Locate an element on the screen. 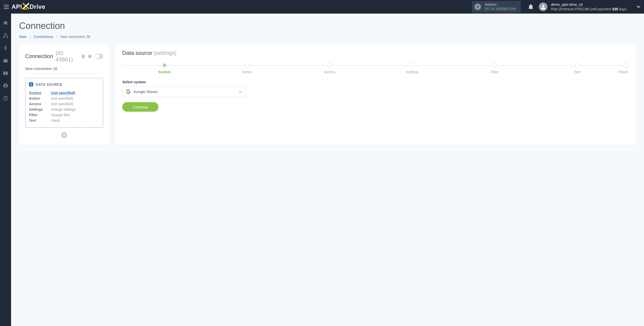 Image resolution: width=644 pixels, height=326 pixels. wizard-step-label: Finish is located at coordinates (623, 72).